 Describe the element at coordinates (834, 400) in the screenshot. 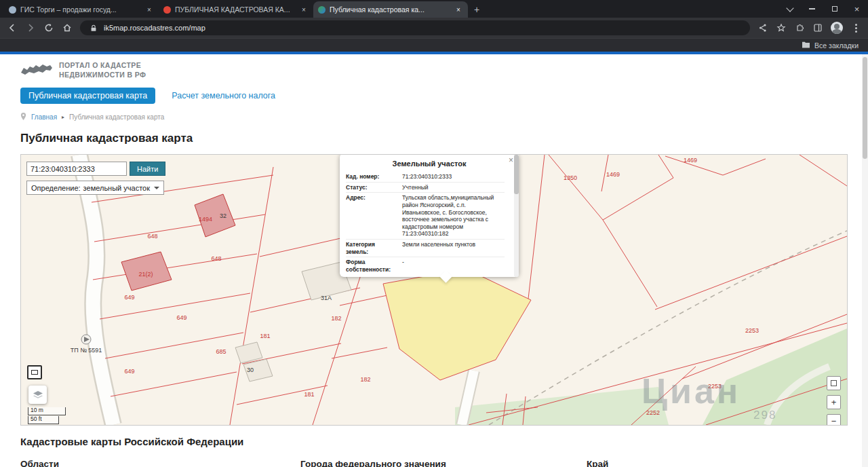

I see `zoom-controls: + −` at that location.